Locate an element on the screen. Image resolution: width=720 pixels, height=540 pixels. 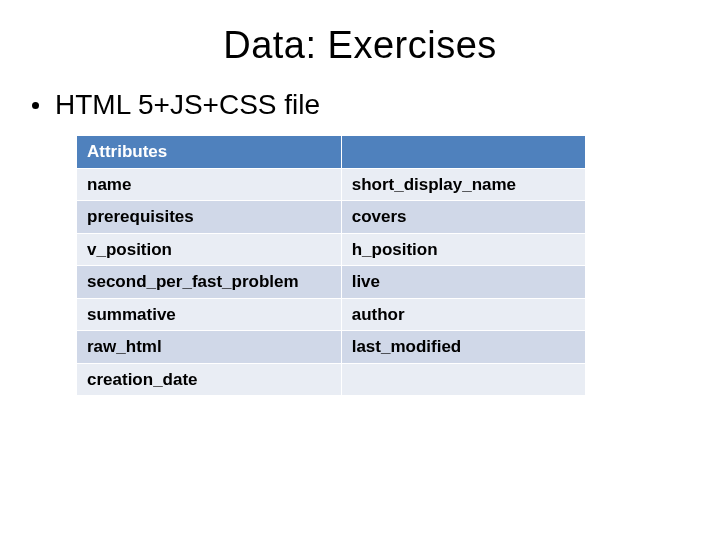
bullet-icon is located at coordinates (36, 106).